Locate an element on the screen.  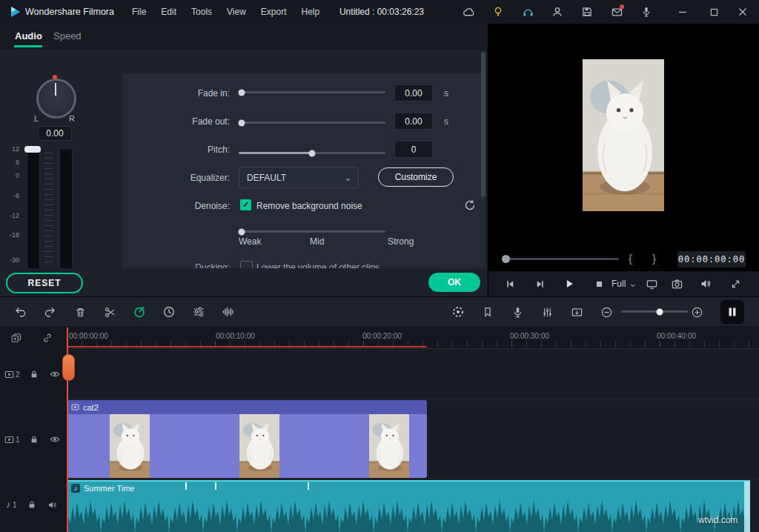
save-project-icon is located at coordinates (587, 12).